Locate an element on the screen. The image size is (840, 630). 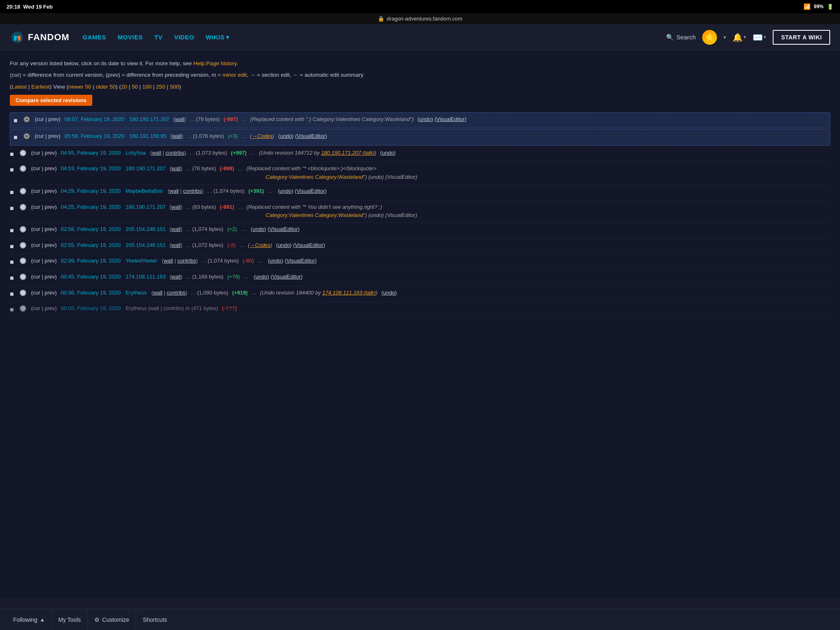
rev-date-link: 05:58, February 19, 2020 is located at coordinates (94, 136).